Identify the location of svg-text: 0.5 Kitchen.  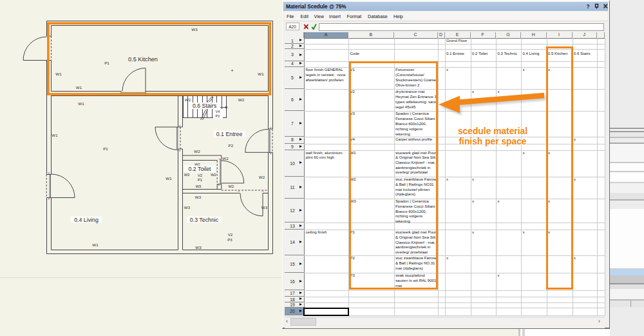
(143, 59).